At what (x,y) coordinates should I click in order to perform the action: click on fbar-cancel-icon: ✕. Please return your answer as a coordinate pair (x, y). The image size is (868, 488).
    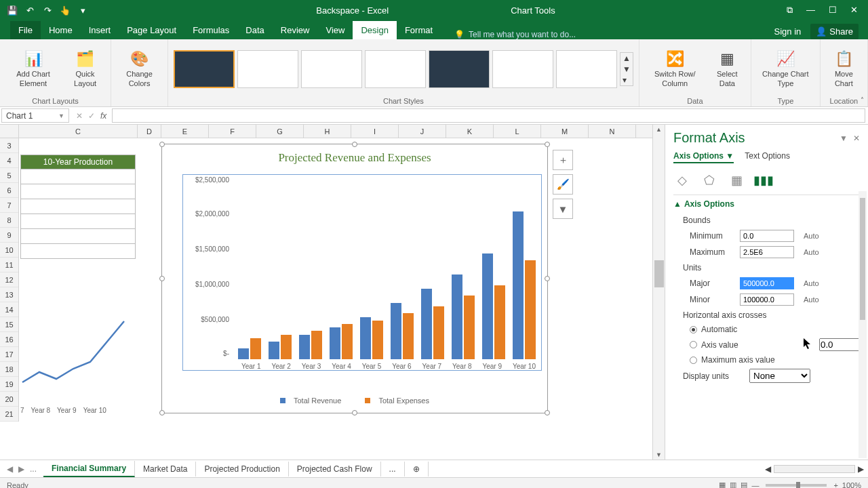
    Looking at the image, I should click on (79, 116).